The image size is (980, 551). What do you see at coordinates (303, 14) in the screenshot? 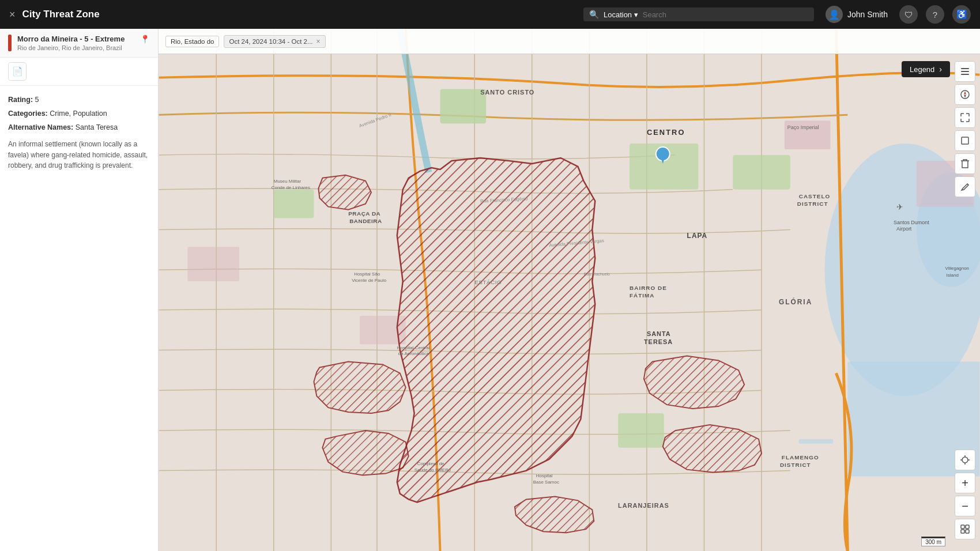
I see `app-title: City Threat Zone` at bounding box center [303, 14].